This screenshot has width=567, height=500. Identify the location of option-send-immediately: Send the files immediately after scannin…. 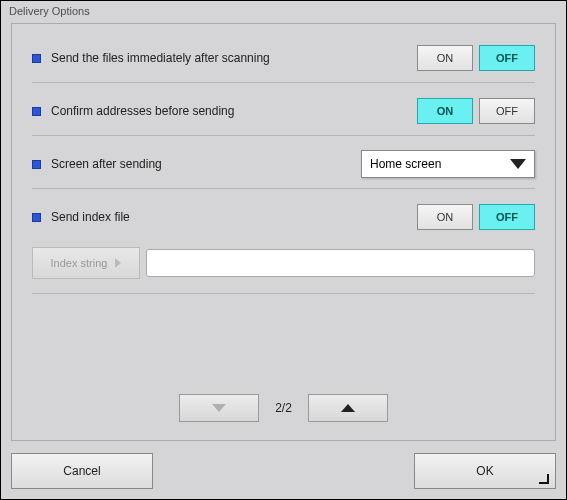
(284, 58).